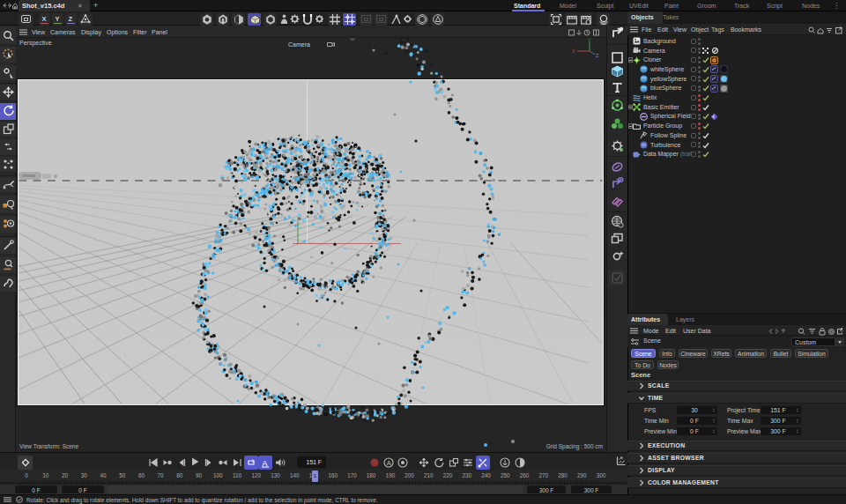  Describe the element at coordinates (448, 476) in the screenshot. I see `svg-text: 220` at that location.